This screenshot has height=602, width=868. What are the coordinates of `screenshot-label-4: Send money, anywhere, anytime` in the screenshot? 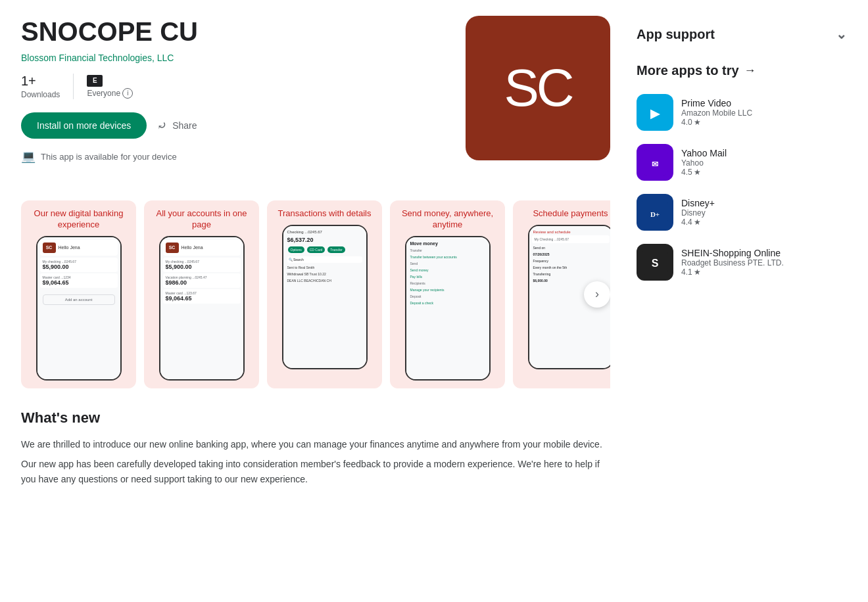 It's located at (447, 220).